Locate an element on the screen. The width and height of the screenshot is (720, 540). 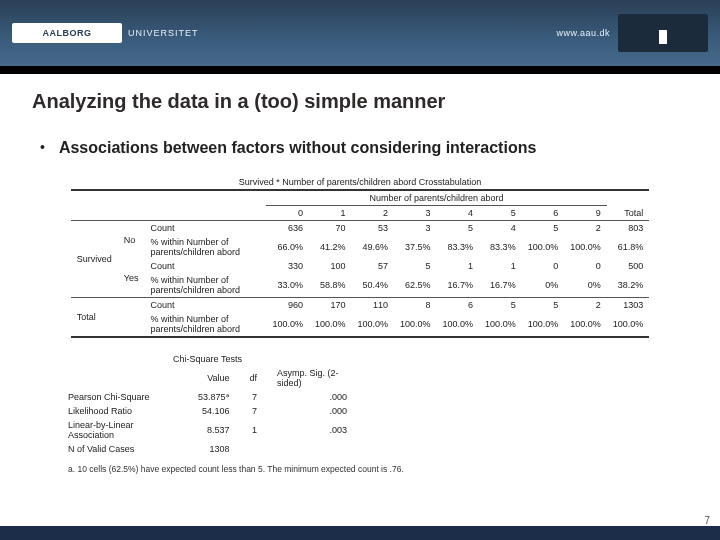
cell: 66.0% is located at coordinates (288, 247).